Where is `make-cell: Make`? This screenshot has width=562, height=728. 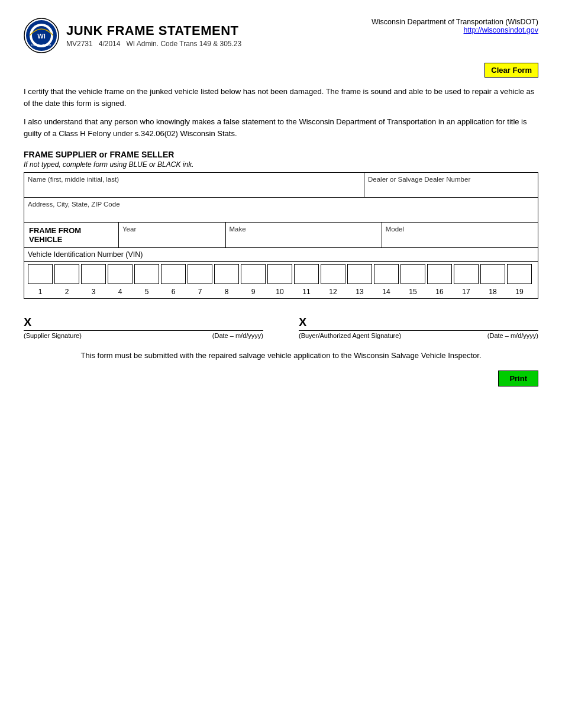
make-cell: Make is located at coordinates (304, 235).